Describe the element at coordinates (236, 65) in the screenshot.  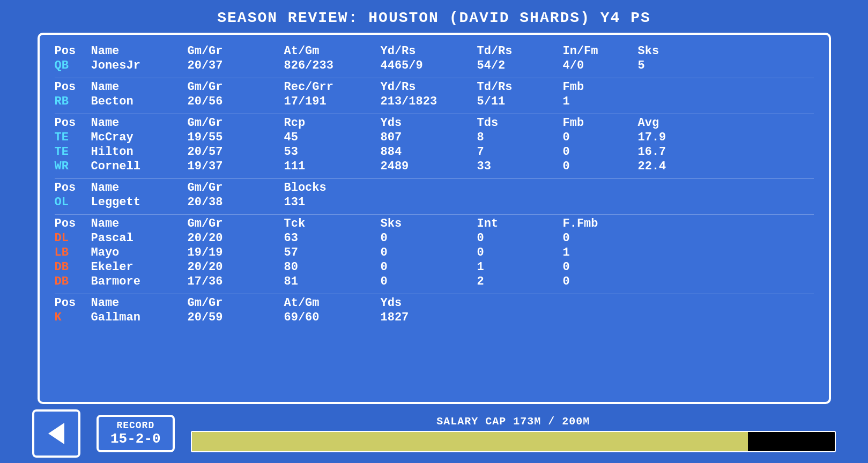
I see `qb-gmgr: 20/37` at that location.